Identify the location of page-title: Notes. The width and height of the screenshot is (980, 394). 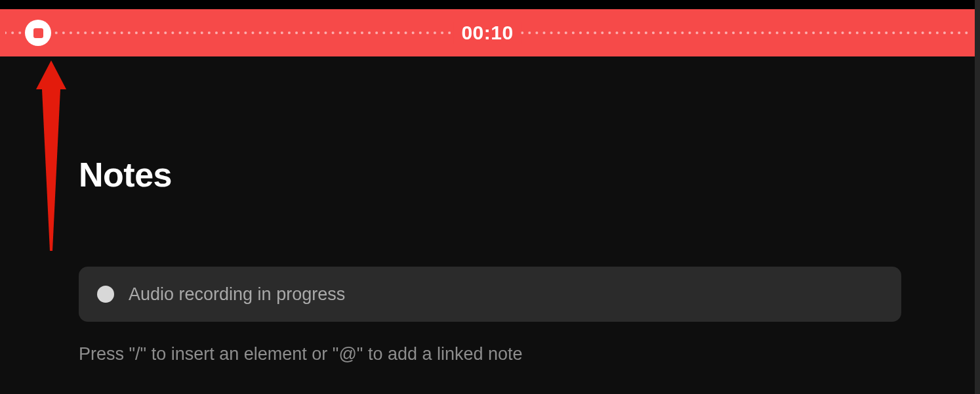
(490, 175).